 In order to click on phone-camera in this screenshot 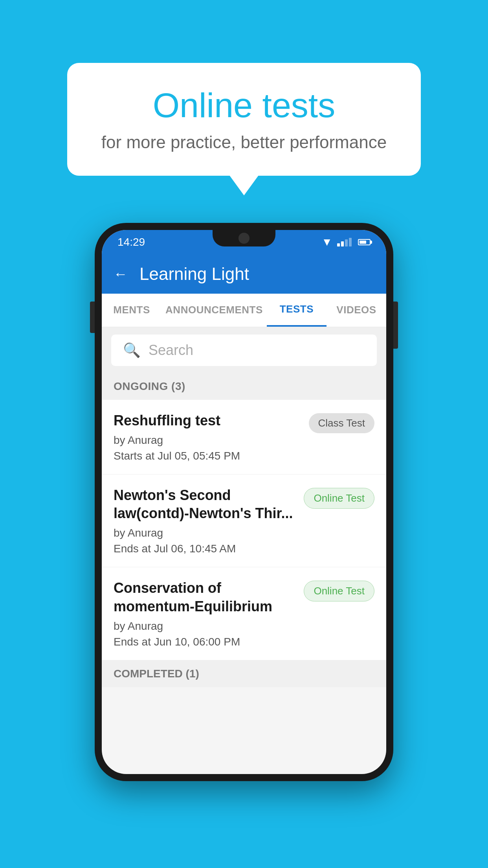, I will do `click(244, 238)`.